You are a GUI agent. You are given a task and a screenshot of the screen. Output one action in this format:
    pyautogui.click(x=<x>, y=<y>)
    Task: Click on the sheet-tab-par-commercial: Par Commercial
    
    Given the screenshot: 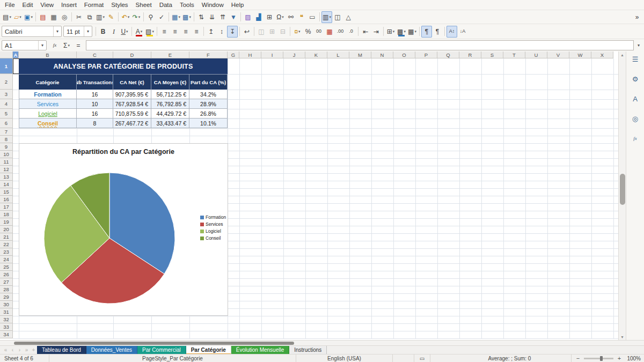 What is the action you would take?
    pyautogui.click(x=162, y=350)
    